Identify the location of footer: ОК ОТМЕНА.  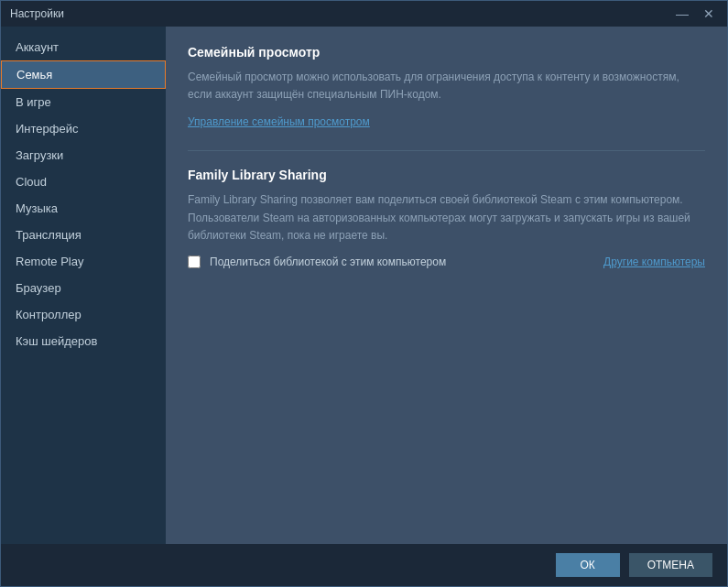
(364, 565).